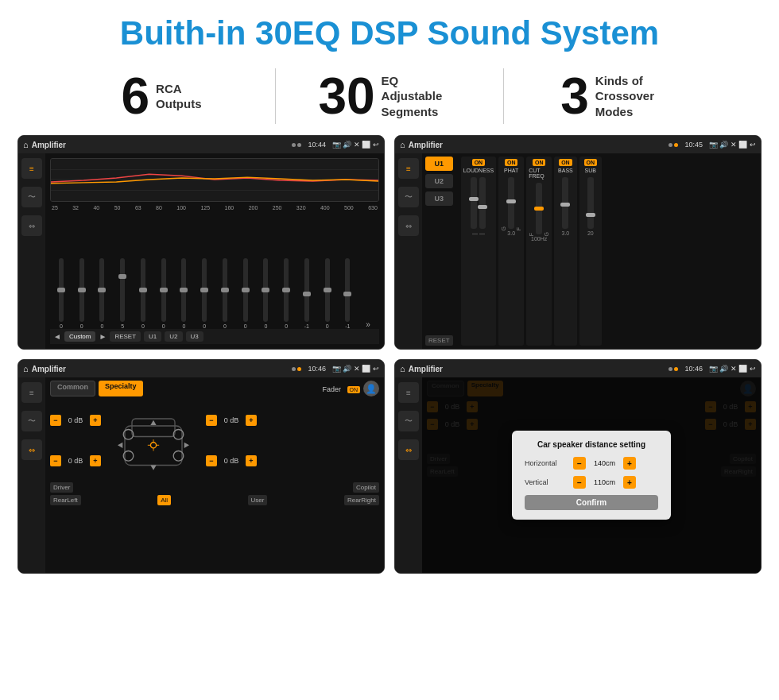  What do you see at coordinates (539, 162) in the screenshot?
I see `cutfreq-on: ON` at bounding box center [539, 162].